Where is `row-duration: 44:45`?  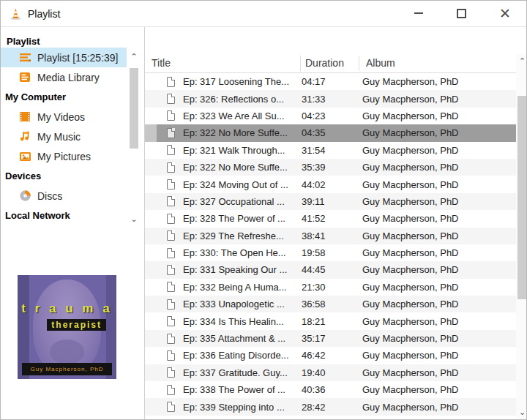 row-duration: 44:45 is located at coordinates (332, 269).